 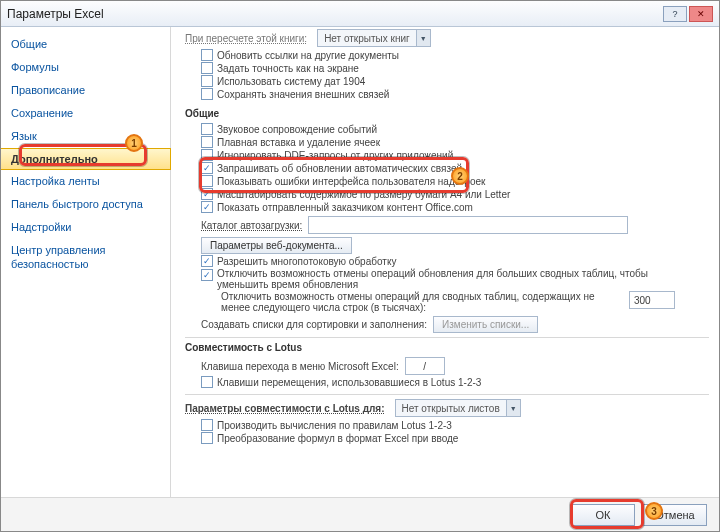 What do you see at coordinates (252, 226) in the screenshot?
I see `startup-folder-label: Каталог автозагрузки:` at bounding box center [252, 226].